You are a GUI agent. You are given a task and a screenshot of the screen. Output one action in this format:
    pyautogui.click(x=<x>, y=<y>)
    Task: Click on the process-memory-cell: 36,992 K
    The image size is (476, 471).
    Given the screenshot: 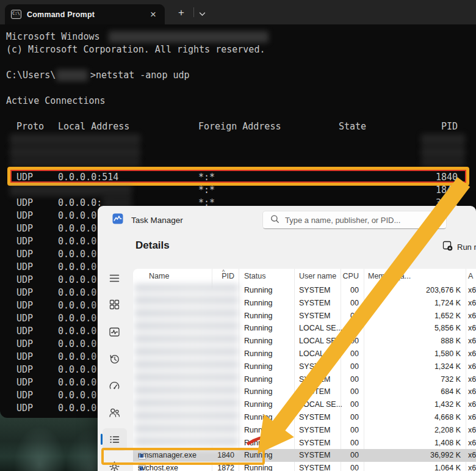 What is the action you would take?
    pyautogui.click(x=417, y=456)
    